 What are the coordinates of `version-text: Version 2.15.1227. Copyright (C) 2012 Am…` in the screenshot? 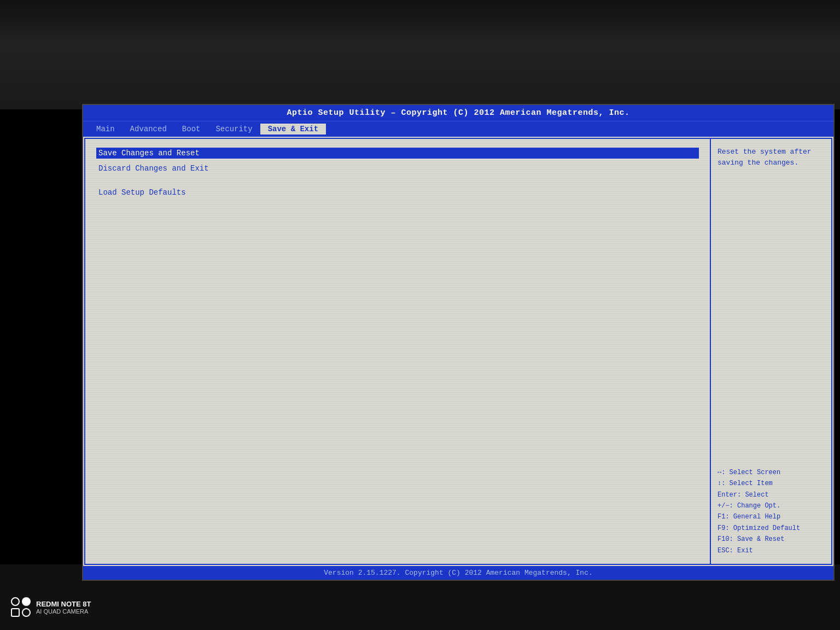 It's located at (458, 573).